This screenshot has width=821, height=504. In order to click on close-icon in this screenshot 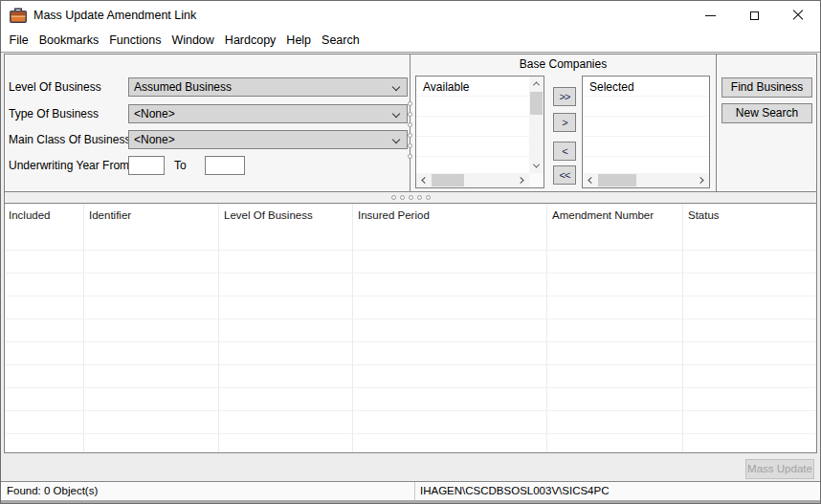, I will do `click(798, 15)`.